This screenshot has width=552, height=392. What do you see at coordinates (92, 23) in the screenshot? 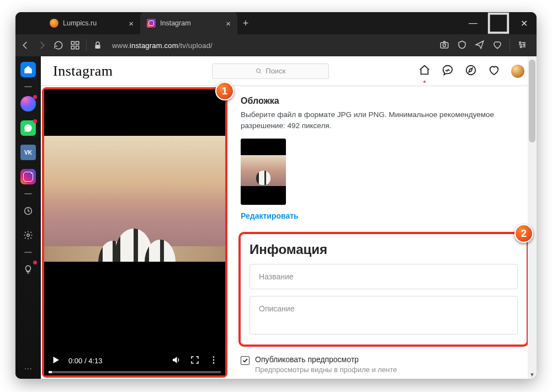
I see `tab-lumpics: Lumpics.ru ×` at bounding box center [92, 23].